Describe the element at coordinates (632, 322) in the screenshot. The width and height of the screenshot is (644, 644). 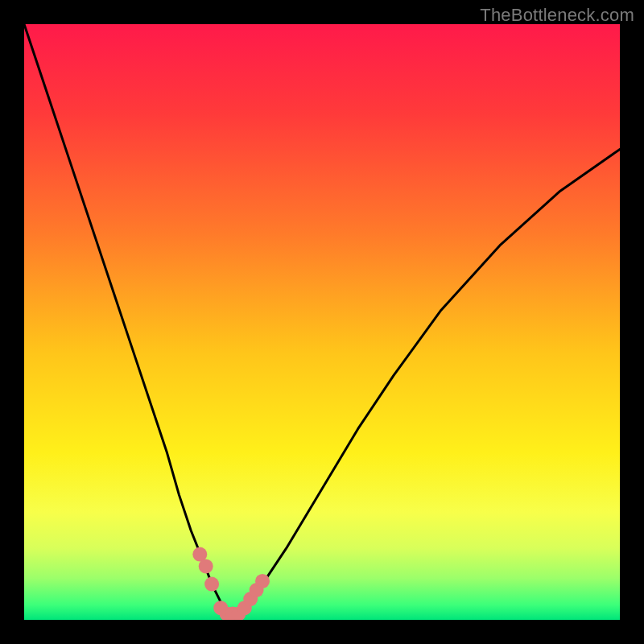
I see `frame-right` at that location.